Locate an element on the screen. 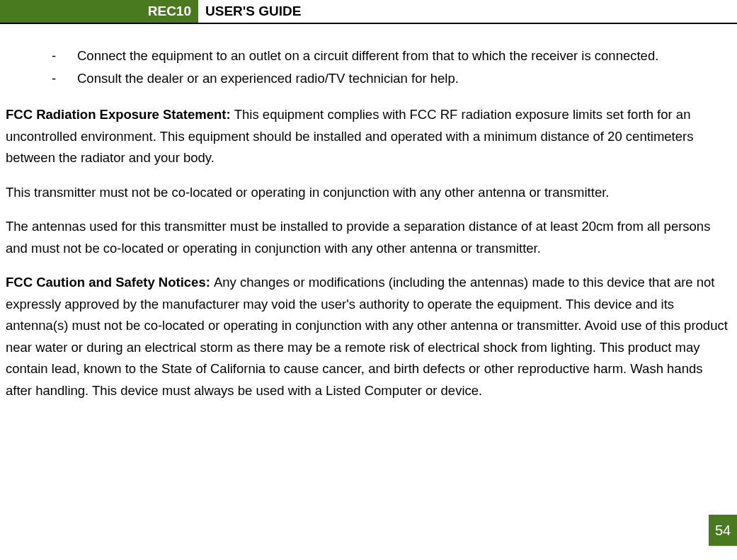 The width and height of the screenshot is (737, 560). list-item: - Connect the equipment to an outlet on … is located at coordinates (392, 56).